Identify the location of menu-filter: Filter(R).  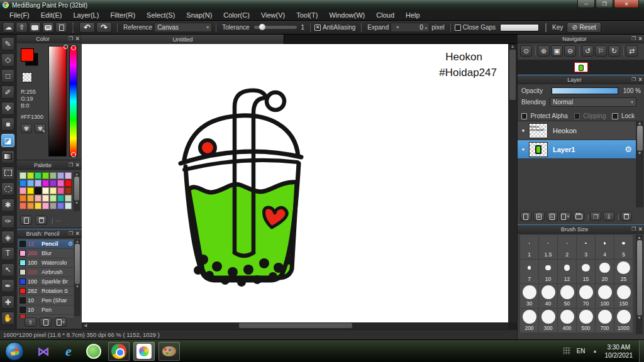
(123, 15).